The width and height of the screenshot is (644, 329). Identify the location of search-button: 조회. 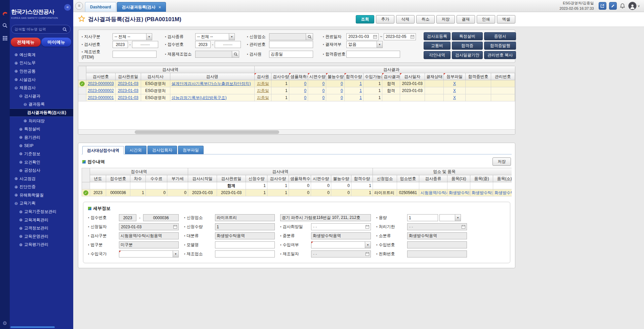
(365, 19).